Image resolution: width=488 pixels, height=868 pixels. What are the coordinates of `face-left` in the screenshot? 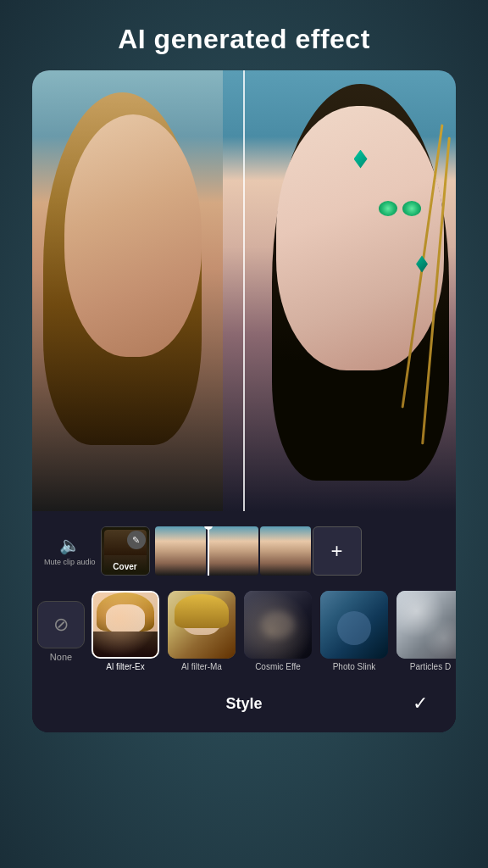 It's located at (134, 236).